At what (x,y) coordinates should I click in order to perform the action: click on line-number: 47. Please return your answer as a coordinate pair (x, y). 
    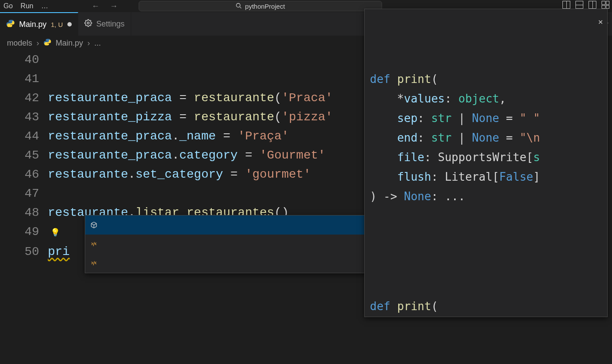
    Looking at the image, I should click on (24, 194).